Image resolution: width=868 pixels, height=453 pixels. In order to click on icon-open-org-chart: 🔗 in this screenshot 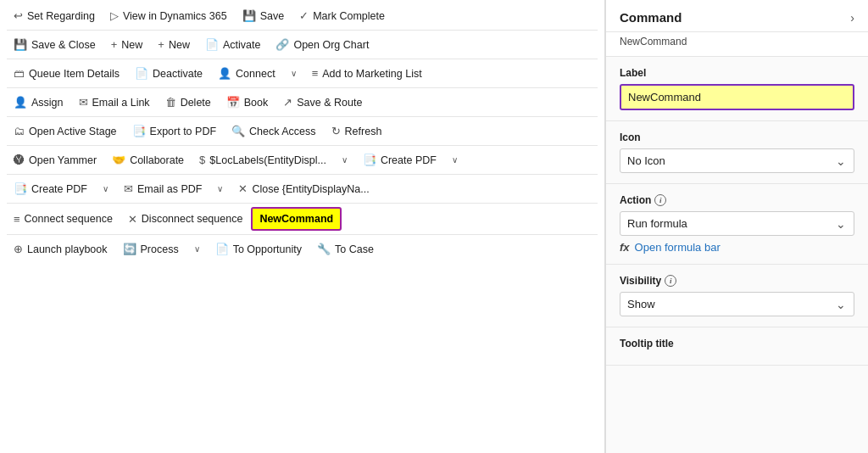, I will do `click(282, 44)`.